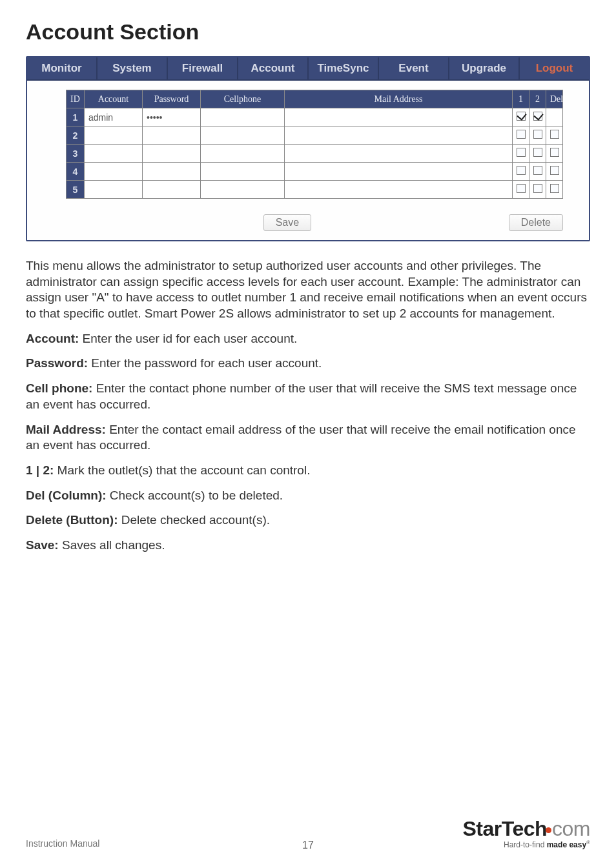 This screenshot has width=616, height=868. I want to click on password-input: •••••, so click(172, 117).